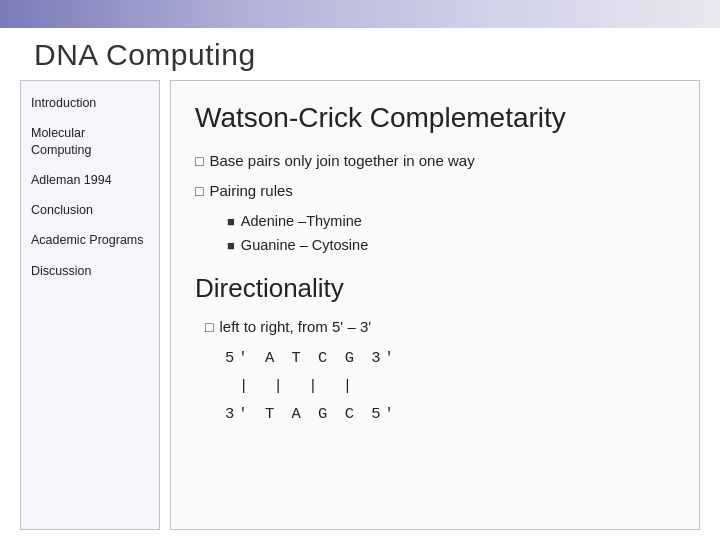 The width and height of the screenshot is (720, 540). What do you see at coordinates (90, 240) in the screenshot?
I see `sidebar-item-academic-programs: Academic Programs` at bounding box center [90, 240].